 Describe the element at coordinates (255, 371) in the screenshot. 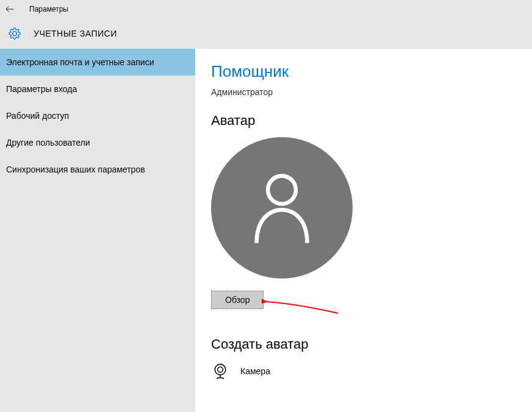

I see `camera-label: Камера` at that location.